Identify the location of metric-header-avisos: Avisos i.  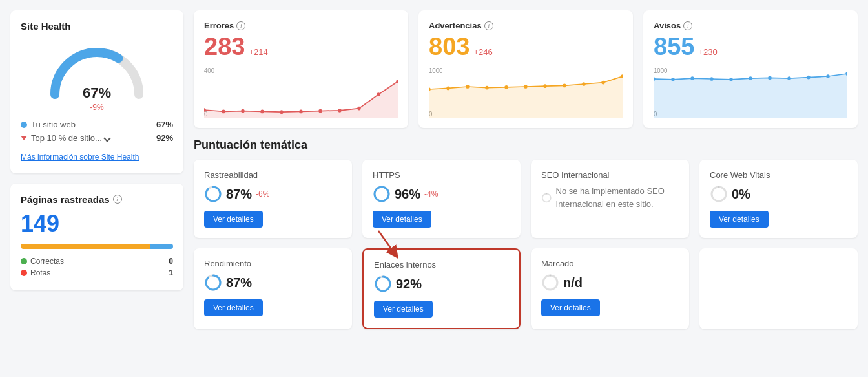
(750, 26).